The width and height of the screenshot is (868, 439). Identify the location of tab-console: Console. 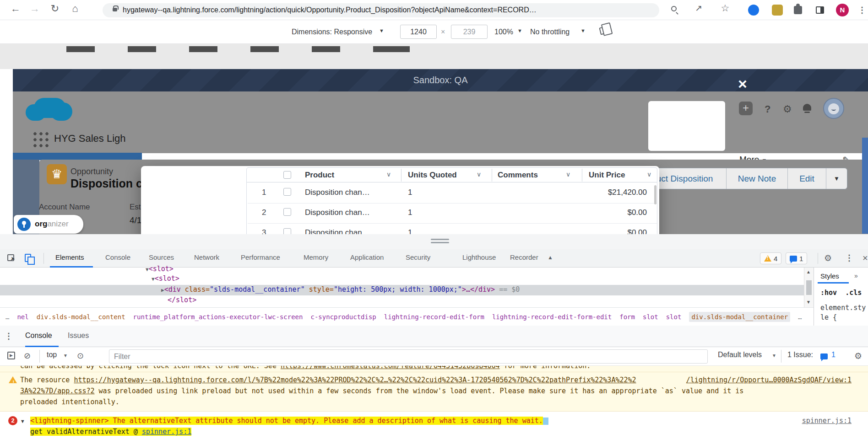
(118, 257).